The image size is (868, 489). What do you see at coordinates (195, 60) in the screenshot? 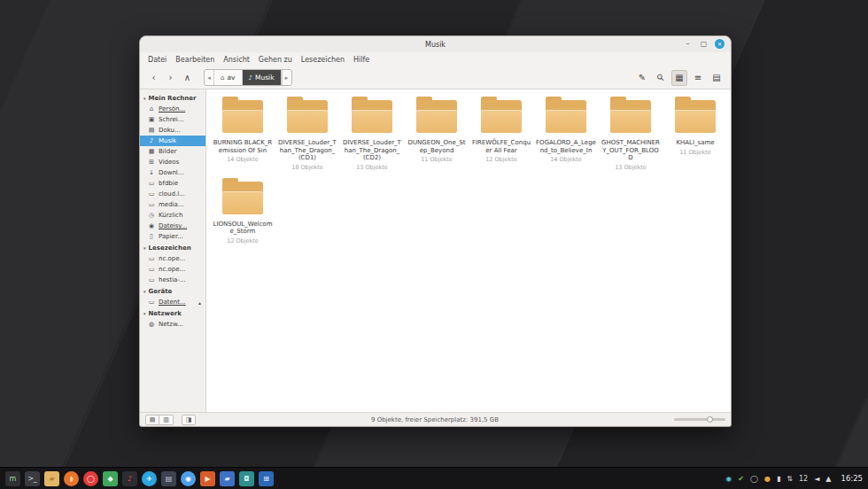
I see `menubar-item: Bearbeiten` at bounding box center [195, 60].